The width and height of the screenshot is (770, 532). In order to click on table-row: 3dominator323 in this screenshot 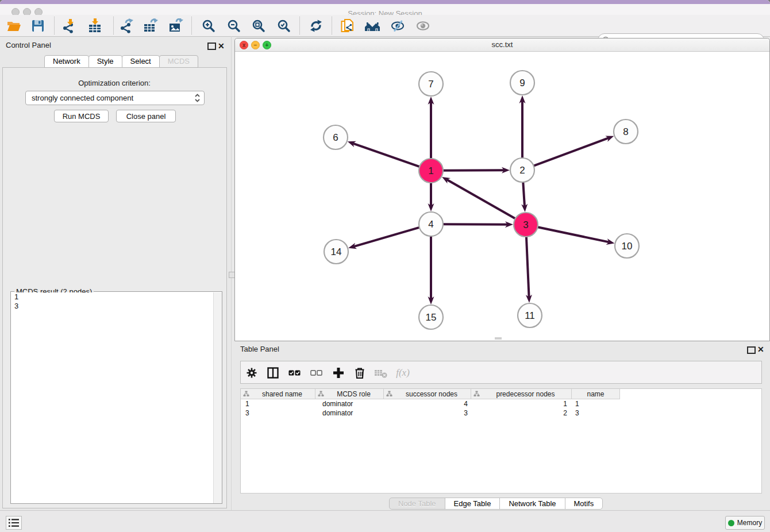, I will do `click(501, 413)`.